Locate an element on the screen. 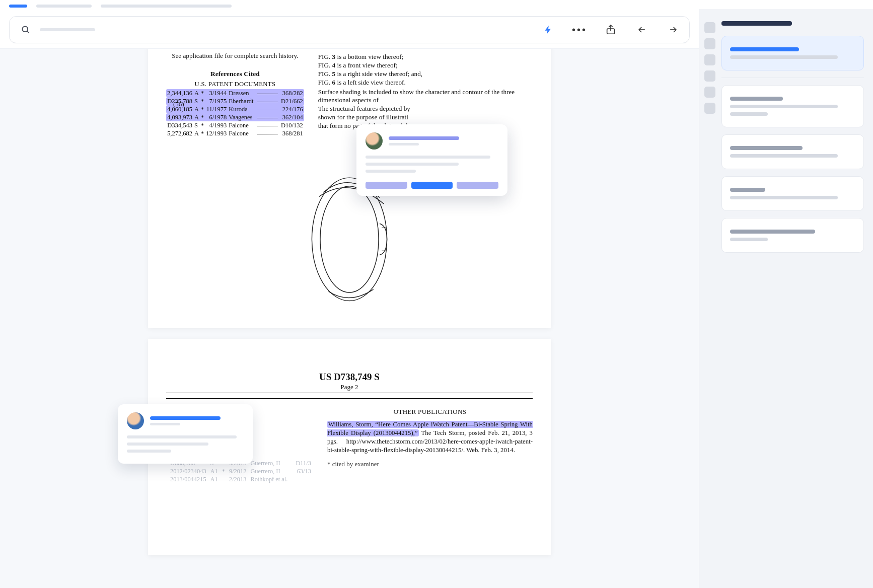  citation-row: D334,543S*4/1993FalconeD10/132 is located at coordinates (235, 125).